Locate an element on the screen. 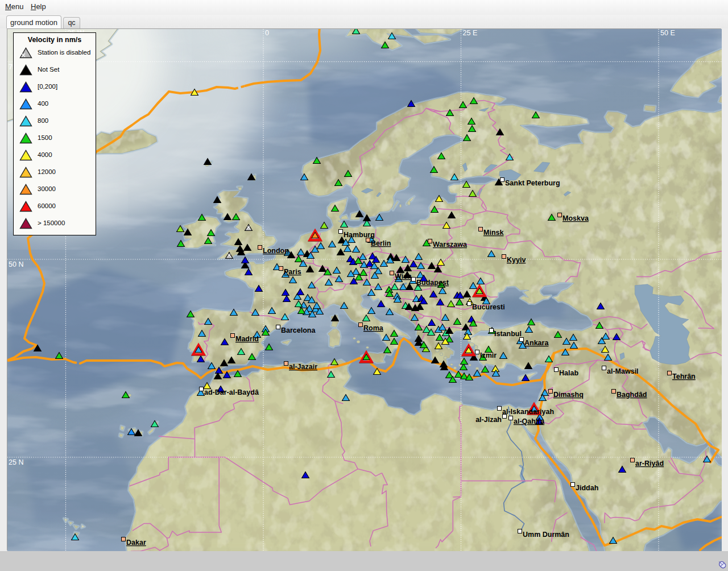 This screenshot has height=571, width=728. svg-text: ad-Dar-al-Baydâ is located at coordinates (231, 392).